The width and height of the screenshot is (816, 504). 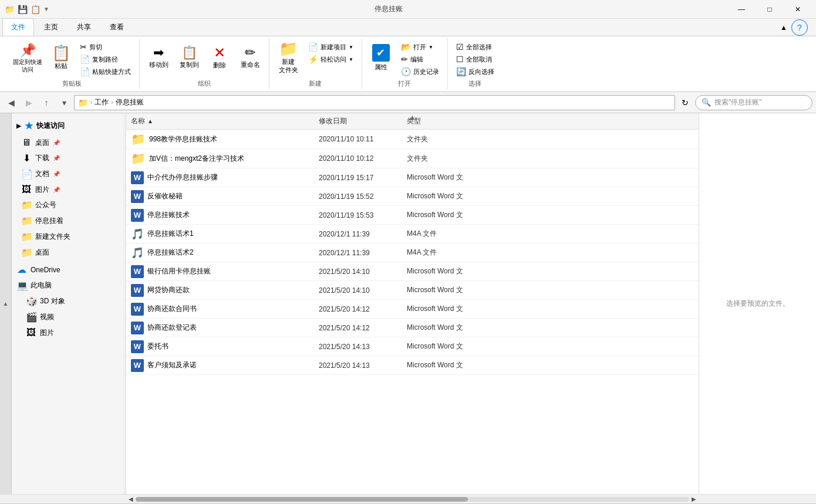 I want to click on pin-quick-access-button: 📌 固定到快速访问, so click(x=28, y=59).